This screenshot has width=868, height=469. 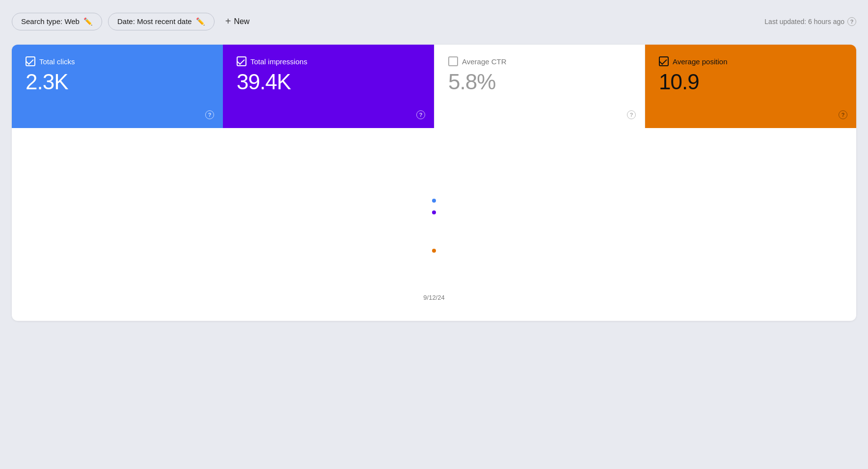 What do you see at coordinates (434, 297) in the screenshot?
I see `chart-date-label: 9/12/24` at bounding box center [434, 297].